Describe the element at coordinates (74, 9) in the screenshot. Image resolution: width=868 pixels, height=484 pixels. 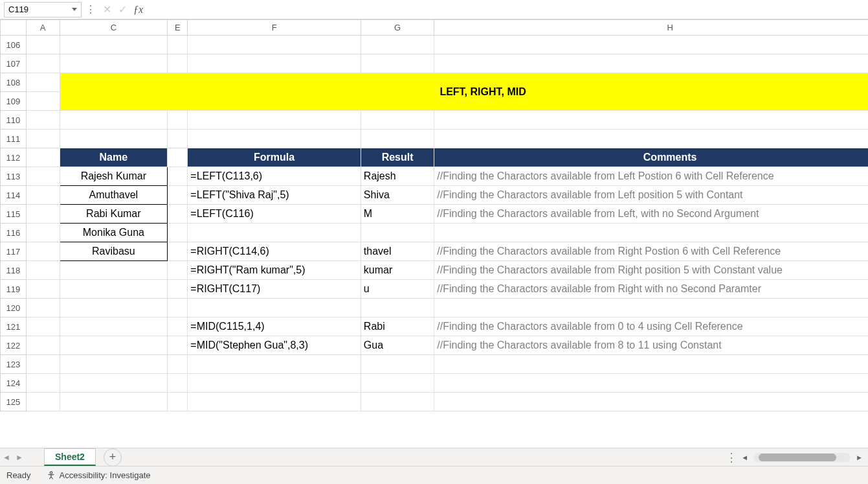
I see `chevron-down-icon` at that location.